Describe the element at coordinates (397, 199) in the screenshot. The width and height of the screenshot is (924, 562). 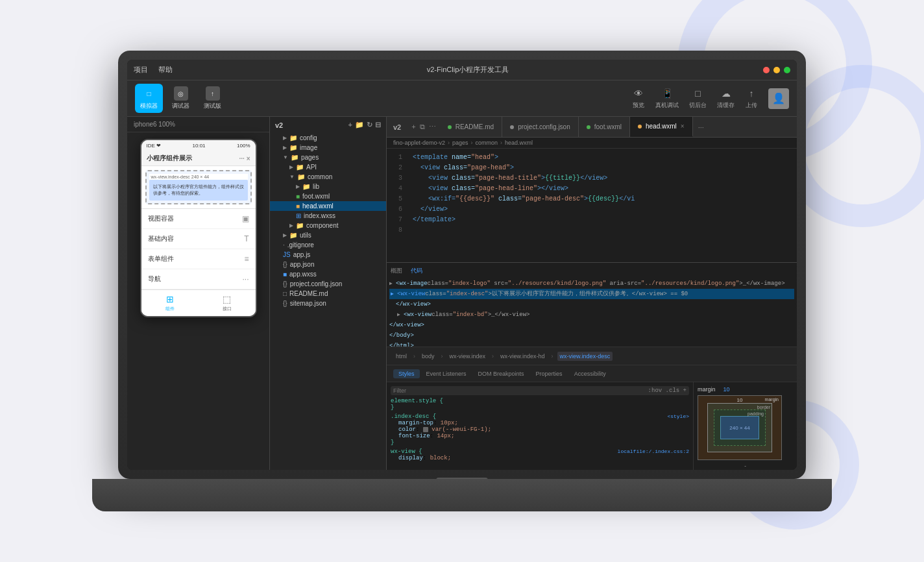
I see `line-number: 5` at that location.